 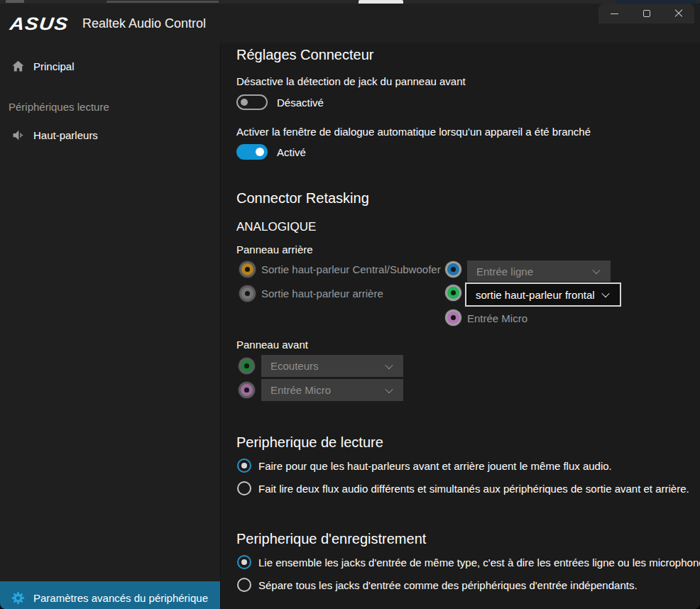 I want to click on sidebar-item-principal: Principal, so click(x=110, y=66).